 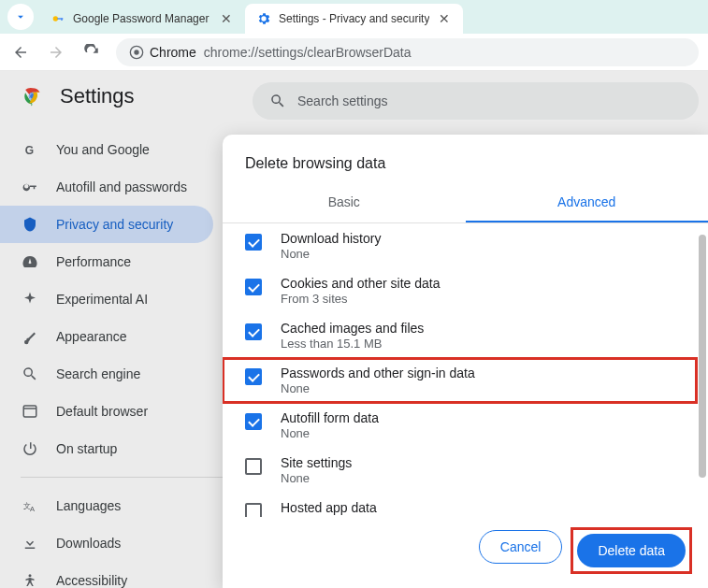 What do you see at coordinates (92, 581) in the screenshot?
I see `sidebar-item-label: Accessibility` at bounding box center [92, 581].